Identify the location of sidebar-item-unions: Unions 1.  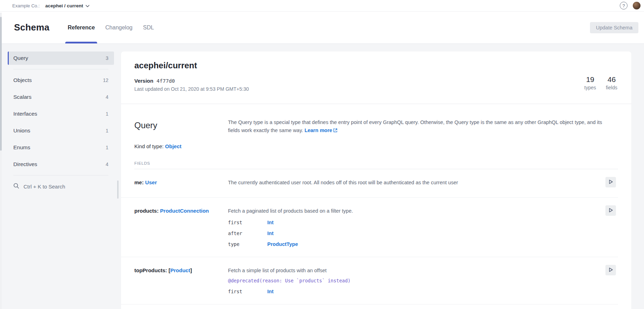
(61, 131).